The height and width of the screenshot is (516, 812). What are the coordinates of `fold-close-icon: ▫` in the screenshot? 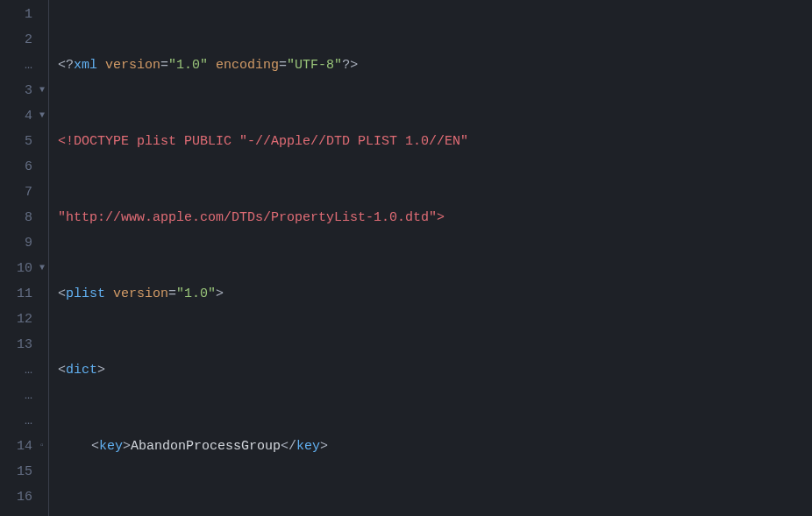 It's located at (42, 445).